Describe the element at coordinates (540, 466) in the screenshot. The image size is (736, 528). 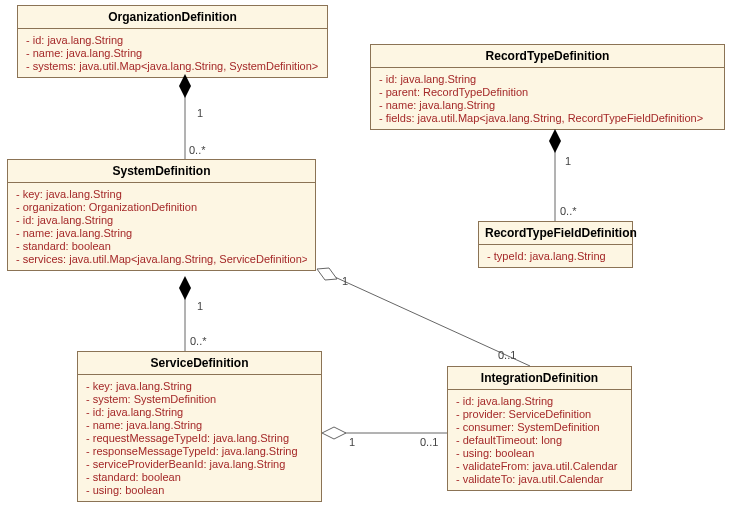
I see `attribute: validateFrom: java.util.Calendar` at that location.